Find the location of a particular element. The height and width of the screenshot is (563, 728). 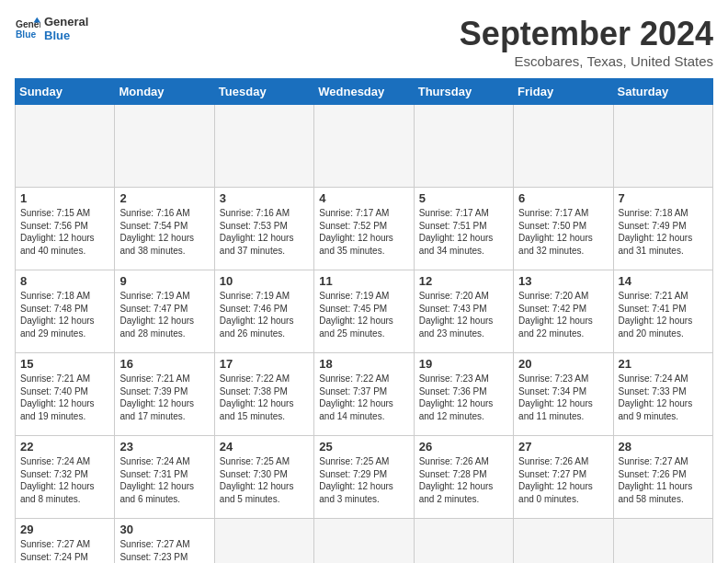

table-row: 20Sunrise: 7:23 AMSunset: 7:34 PMDayligh… is located at coordinates (563, 395).